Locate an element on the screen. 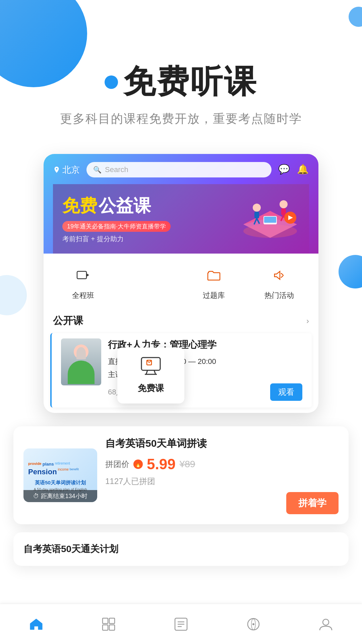 Image resolution: width=362 pixels, height=644 pixels. app-header: 北京 🔍 Search 💬 🔔 免费 公益课 19年通关必备指南·大牛师资直播带… is located at coordinates (181, 204).